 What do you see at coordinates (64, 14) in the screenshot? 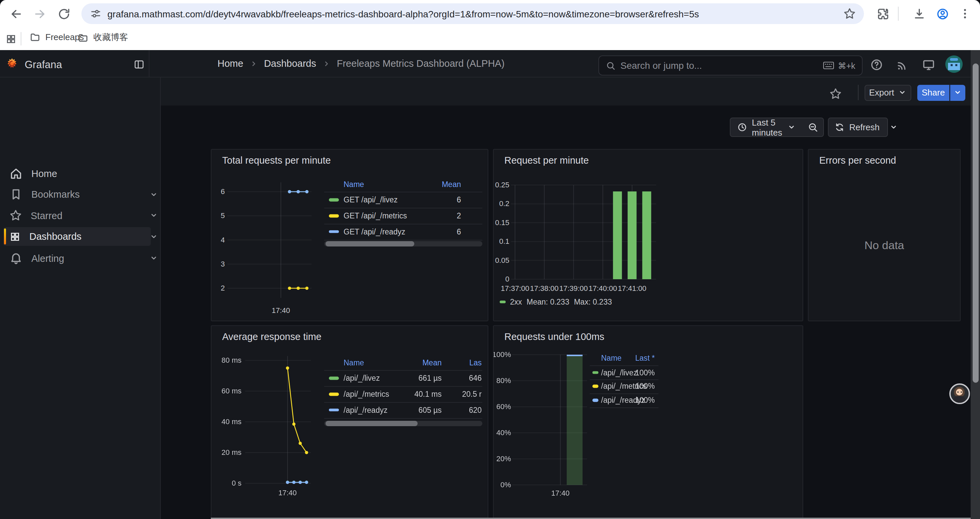
I see `reload-icon` at bounding box center [64, 14].